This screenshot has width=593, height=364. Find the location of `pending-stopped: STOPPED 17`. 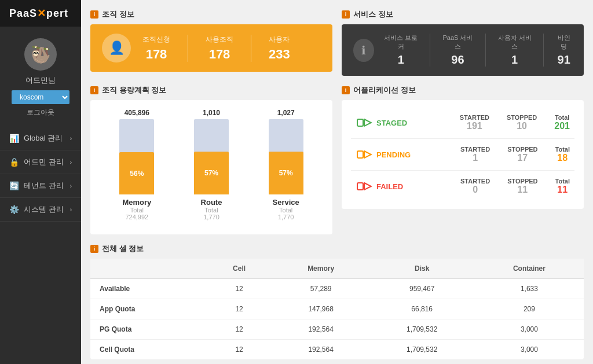

pending-stopped: STOPPED 17 is located at coordinates (522, 155).